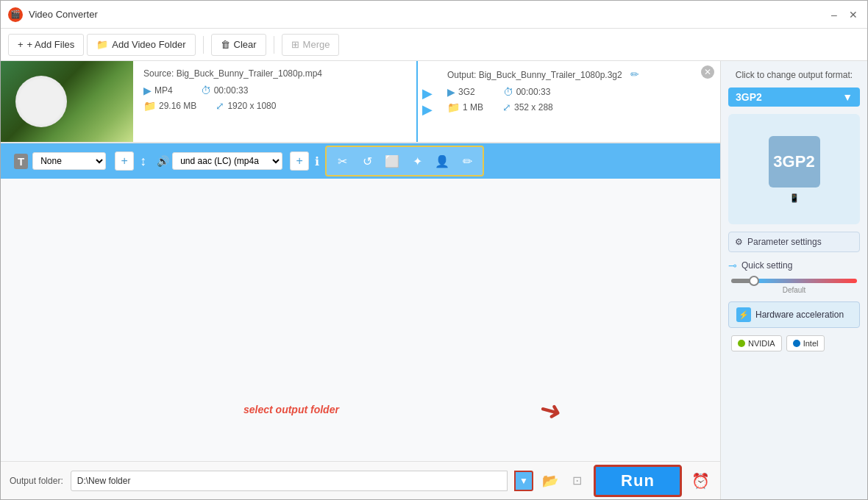  I want to click on output-resolution-icon: ⤢, so click(507, 107).